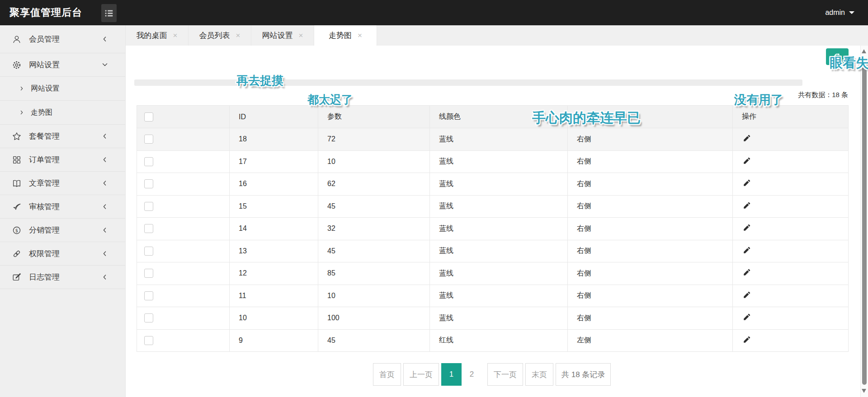 The height and width of the screenshot is (397, 868). What do you see at coordinates (493, 117) in the screenshot?
I see `table-header: ID参数线颜色位置操作` at bounding box center [493, 117].